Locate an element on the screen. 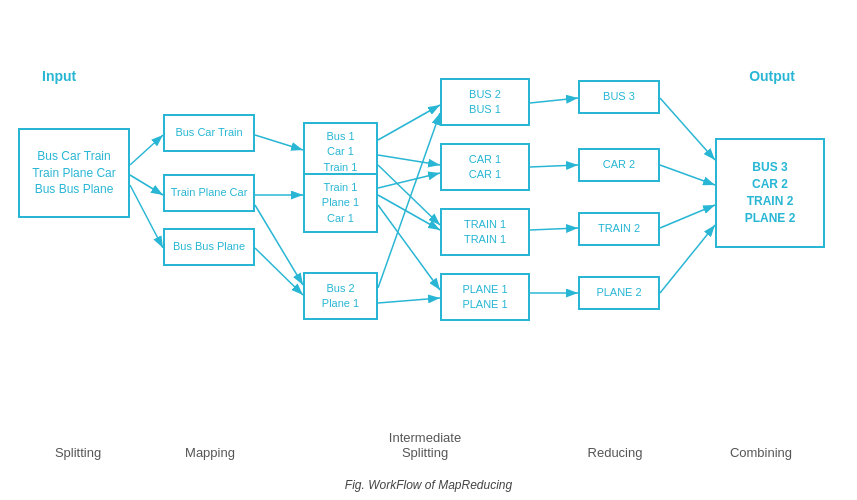  map-box-3: Bus Bus Plane is located at coordinates (209, 247).